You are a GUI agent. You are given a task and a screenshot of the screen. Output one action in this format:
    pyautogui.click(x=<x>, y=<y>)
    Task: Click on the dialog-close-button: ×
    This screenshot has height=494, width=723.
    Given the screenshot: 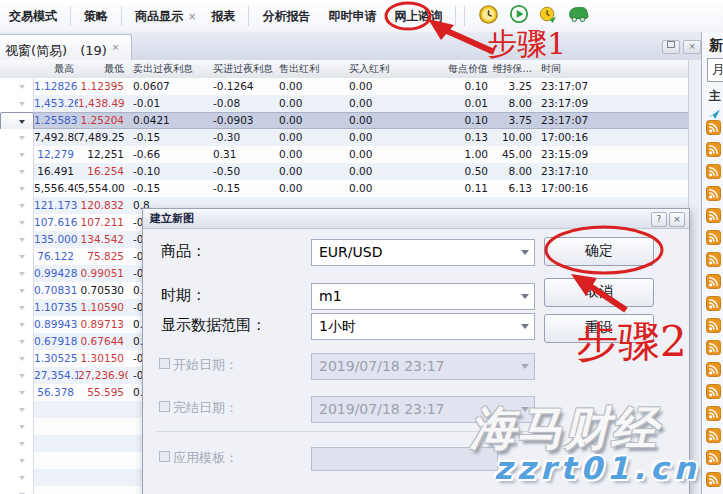 What is the action you would take?
    pyautogui.click(x=677, y=220)
    